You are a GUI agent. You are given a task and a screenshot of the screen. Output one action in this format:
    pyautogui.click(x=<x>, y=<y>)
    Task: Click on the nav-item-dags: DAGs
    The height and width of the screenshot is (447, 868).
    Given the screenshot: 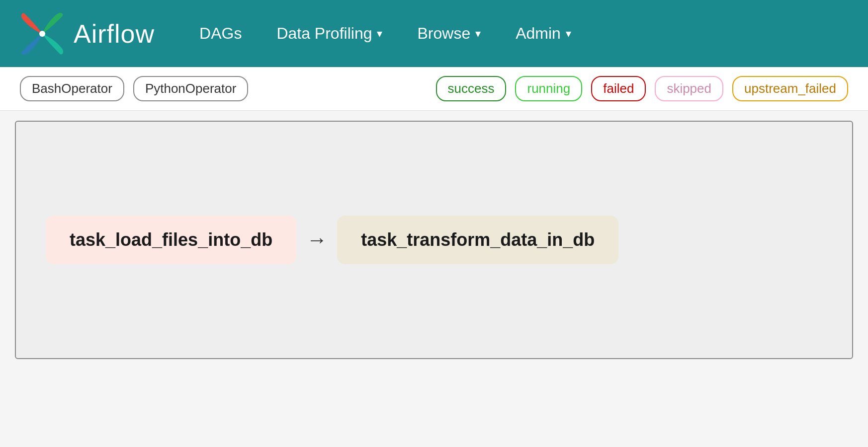 What is the action you would take?
    pyautogui.click(x=221, y=34)
    